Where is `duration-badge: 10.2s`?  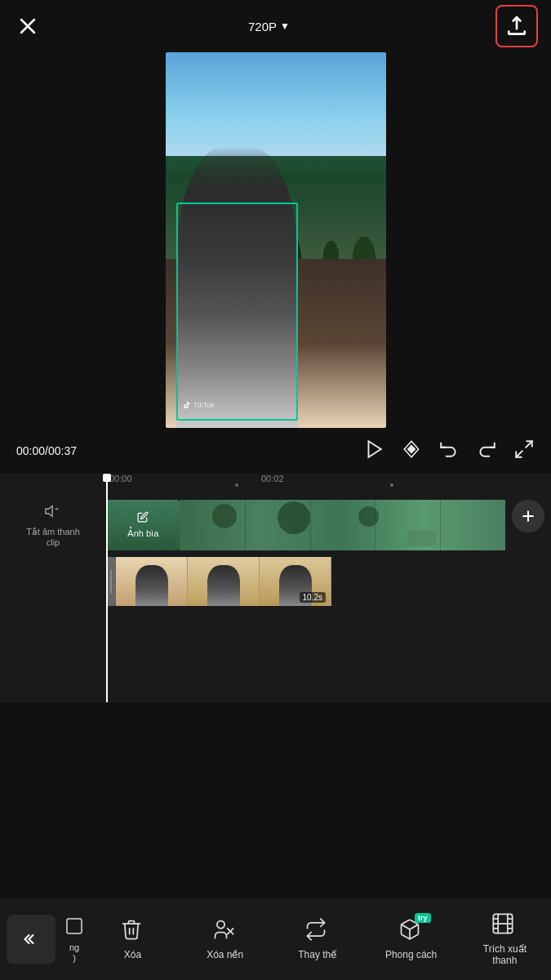 duration-badge: 10.2s is located at coordinates (313, 598).